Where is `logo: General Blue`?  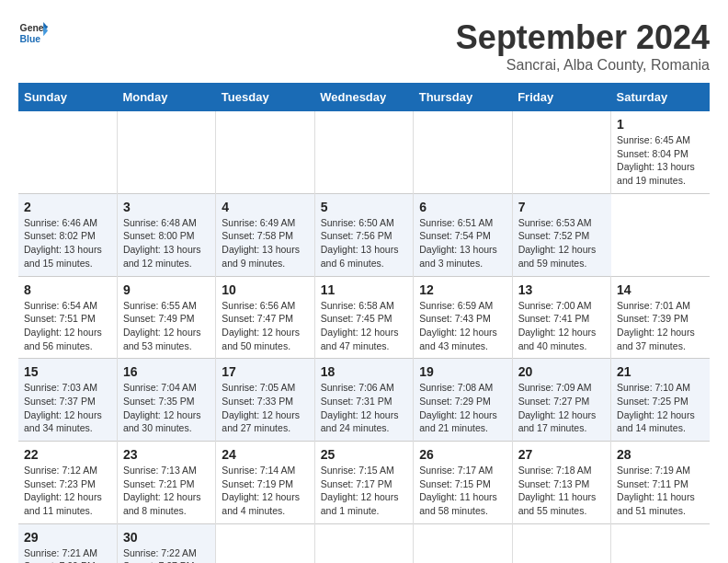 logo: General Blue is located at coordinates (33, 33).